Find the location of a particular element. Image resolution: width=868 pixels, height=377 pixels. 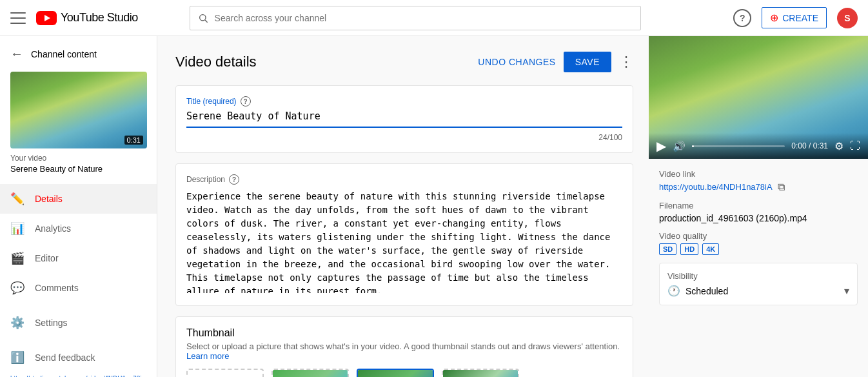

sidebar-item-feedback: ℹ️ Send feedback is located at coordinates (79, 358).